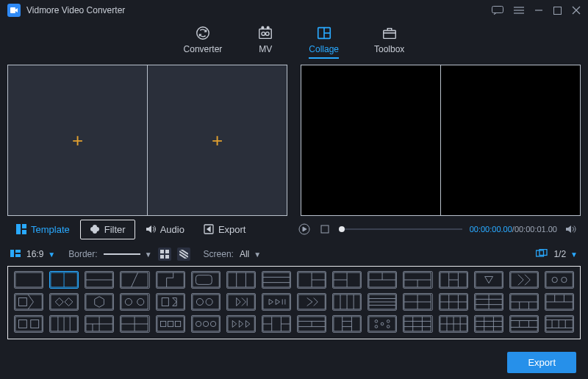 Image resolution: width=588 pixels, height=379 pixels. What do you see at coordinates (82, 254) in the screenshot?
I see `border-label: Border:` at bounding box center [82, 254].